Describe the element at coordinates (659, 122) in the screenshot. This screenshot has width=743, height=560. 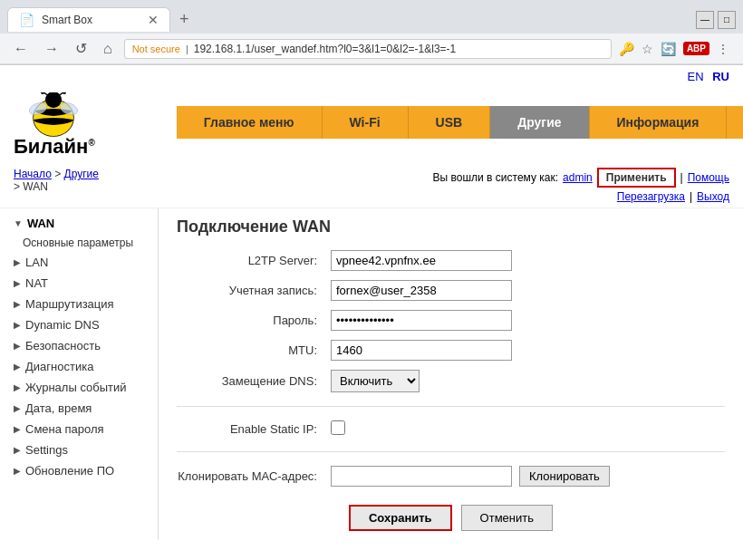
I see `nav-info: Информация` at that location.